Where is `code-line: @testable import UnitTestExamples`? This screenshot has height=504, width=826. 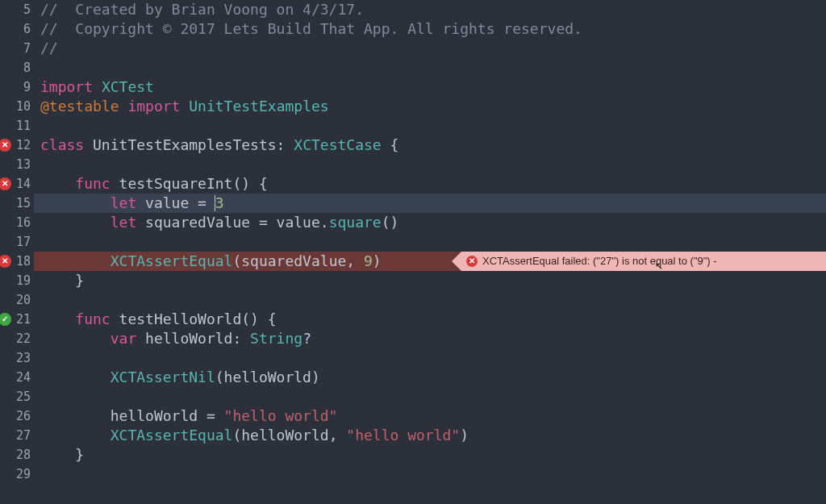 code-line: @testable import UnitTestExamples is located at coordinates (430, 106).